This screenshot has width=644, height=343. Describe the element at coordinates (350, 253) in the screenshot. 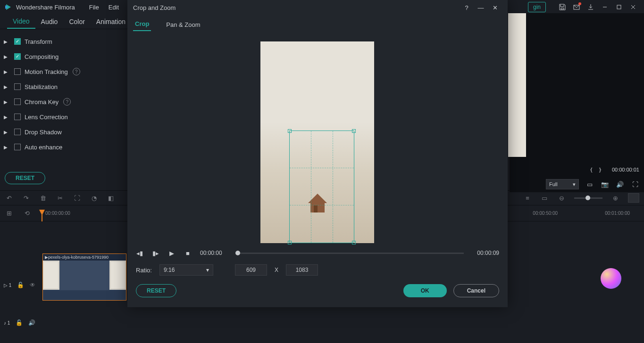

I see `playback-slider` at that location.